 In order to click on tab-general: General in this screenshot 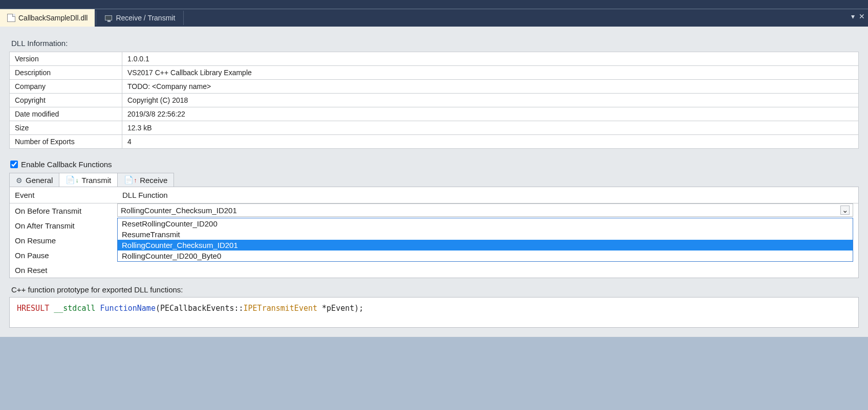, I will do `click(34, 180)`.